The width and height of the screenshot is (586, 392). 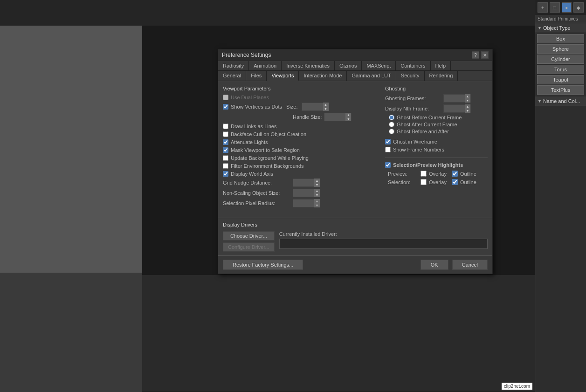 I want to click on cancel-button: Cancel, so click(x=470, y=265).